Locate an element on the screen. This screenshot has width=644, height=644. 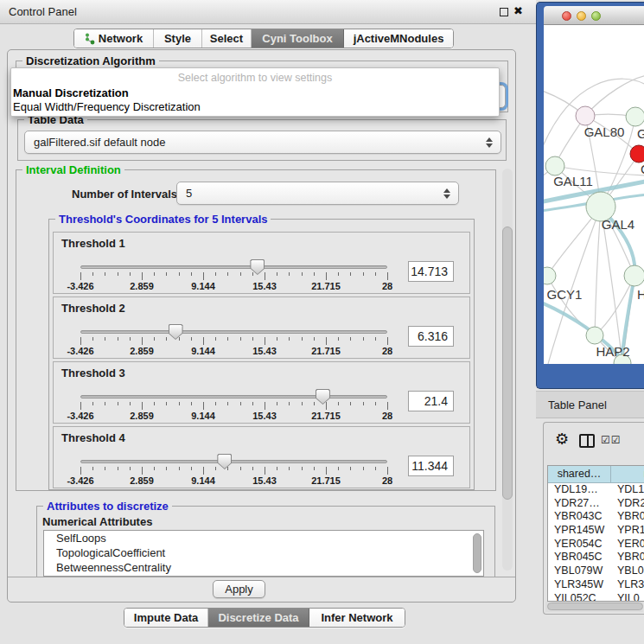
table-row: YBR045CYBR0 is located at coordinates (596, 558).